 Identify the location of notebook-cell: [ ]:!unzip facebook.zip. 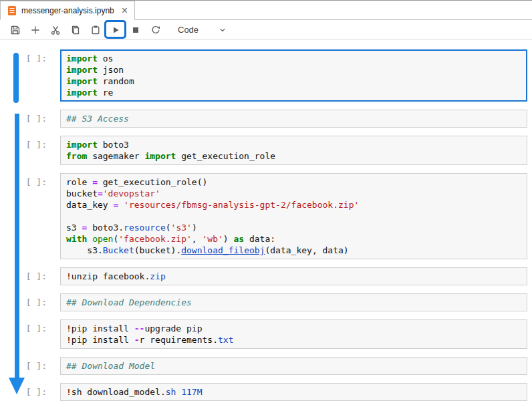
(263, 277).